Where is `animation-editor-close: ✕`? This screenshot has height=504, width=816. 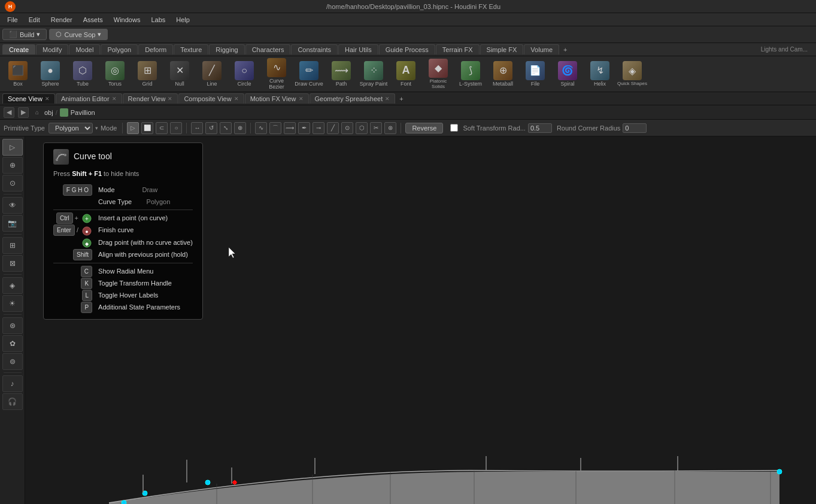 animation-editor-close: ✕ is located at coordinates (114, 99).